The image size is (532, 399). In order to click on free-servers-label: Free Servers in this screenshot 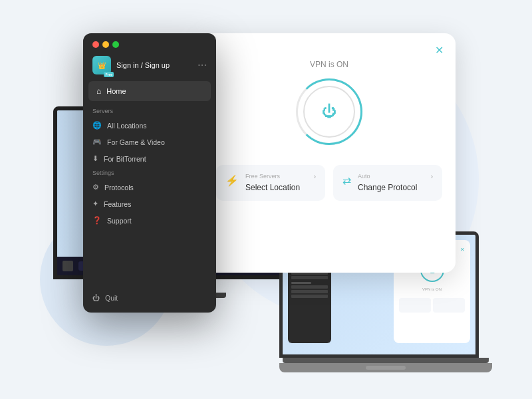, I will do `click(277, 176)`.